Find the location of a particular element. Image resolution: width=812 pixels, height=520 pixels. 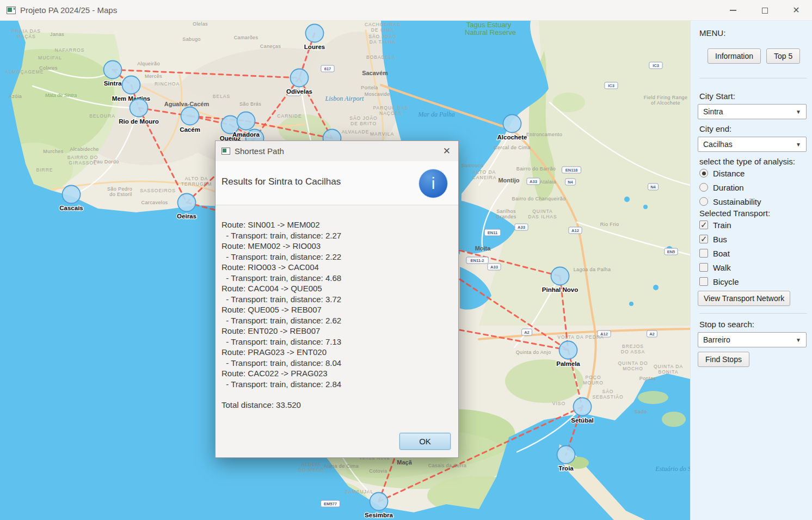

place-label: GIRASSOL is located at coordinates (83, 163).